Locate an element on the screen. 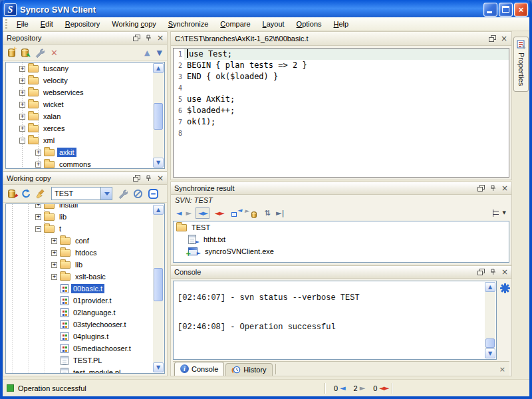 This screenshot has width=532, height=399. code-line: 6$loaded++; is located at coordinates (341, 110).